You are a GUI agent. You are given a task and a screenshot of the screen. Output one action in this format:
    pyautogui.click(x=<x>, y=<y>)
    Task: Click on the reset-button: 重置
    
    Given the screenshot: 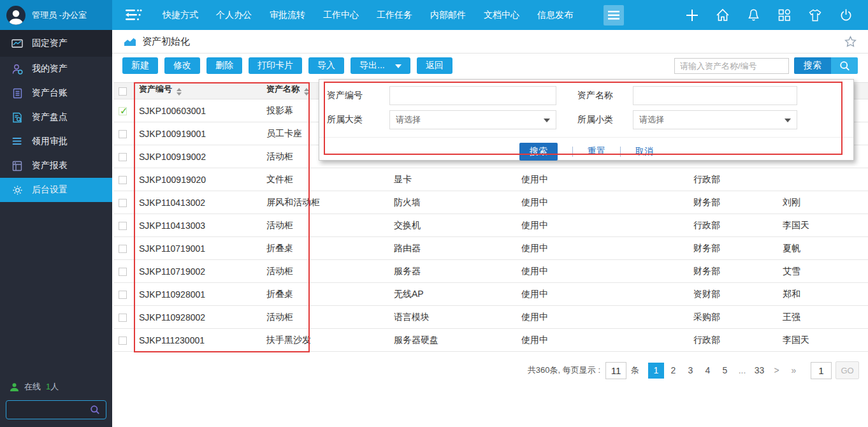 What is the action you would take?
    pyautogui.click(x=597, y=152)
    